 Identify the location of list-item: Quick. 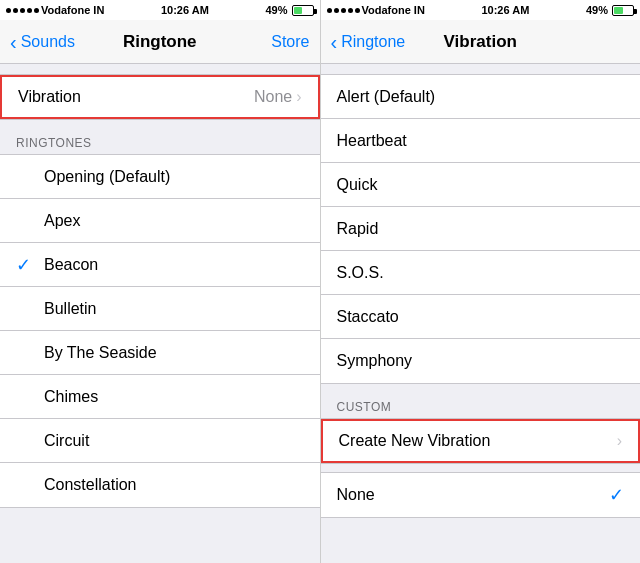
(481, 185).